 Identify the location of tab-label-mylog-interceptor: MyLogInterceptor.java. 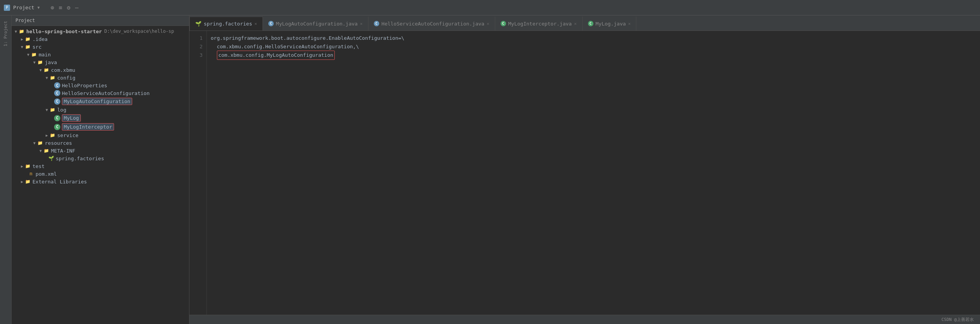
(540, 24).